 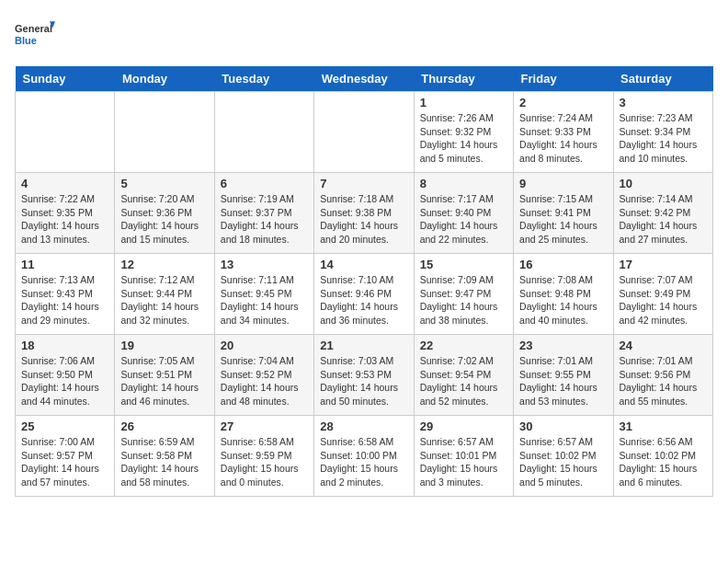 What do you see at coordinates (64, 265) in the screenshot?
I see `day-number: 11` at bounding box center [64, 265].